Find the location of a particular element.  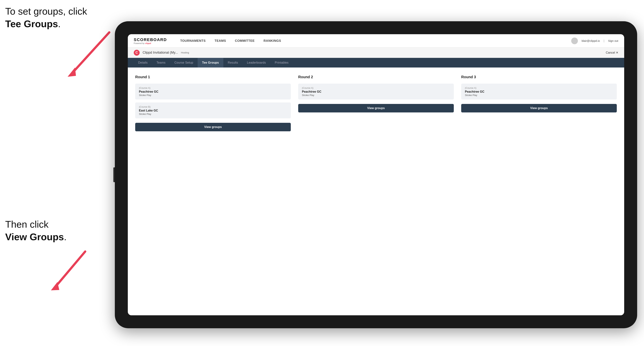

nav-right: blair@clippd.io | Sign out is located at coordinates (595, 41).